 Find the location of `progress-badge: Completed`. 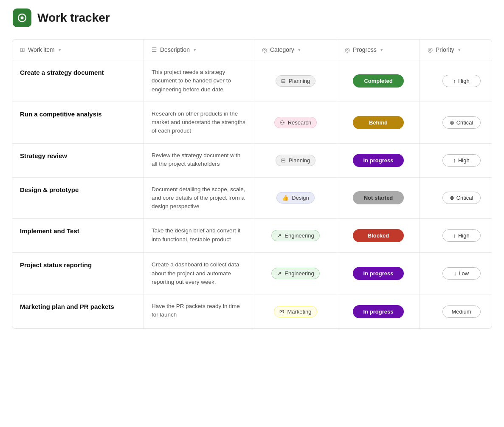

progress-badge: Completed is located at coordinates (378, 81).